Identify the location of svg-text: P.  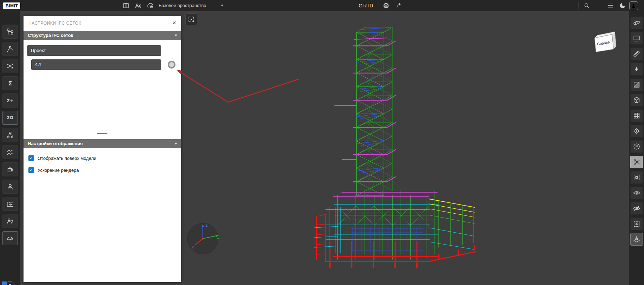
(637, 147).